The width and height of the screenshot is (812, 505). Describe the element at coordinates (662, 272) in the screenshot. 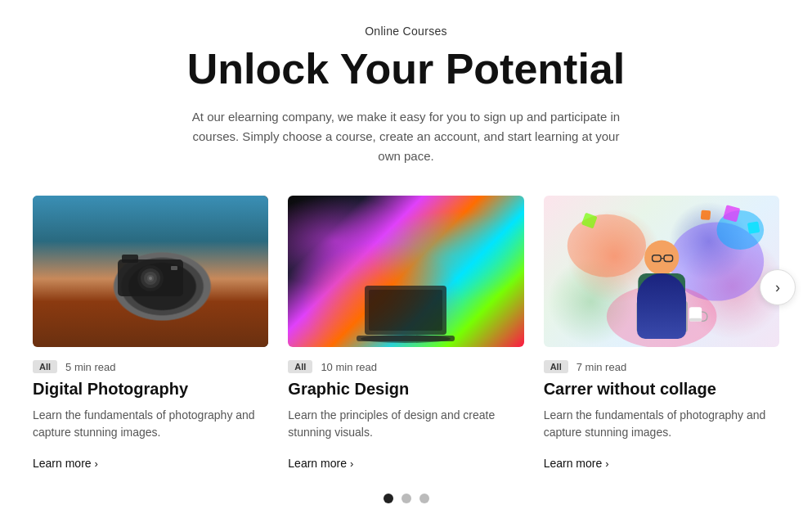

I see `person-illustration` at that location.